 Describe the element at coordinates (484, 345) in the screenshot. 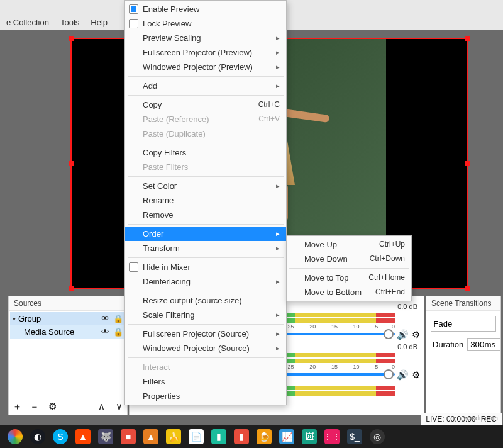

I see `duration-input` at that location.